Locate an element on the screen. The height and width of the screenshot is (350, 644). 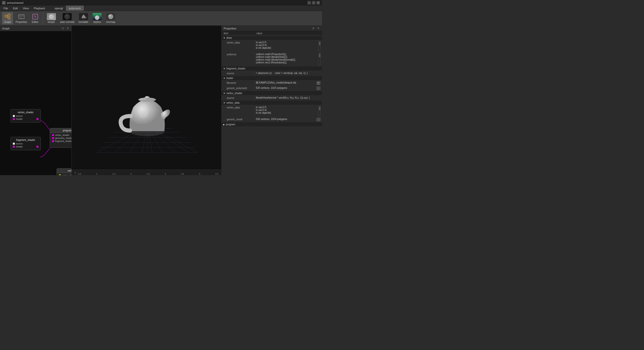
toolbar-graph: Graph is located at coordinates (8, 18).